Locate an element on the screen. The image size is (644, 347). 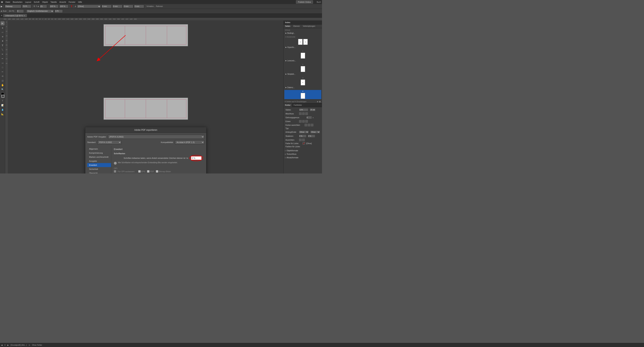
menu-tabelle: Tabelle is located at coordinates (54, 2).